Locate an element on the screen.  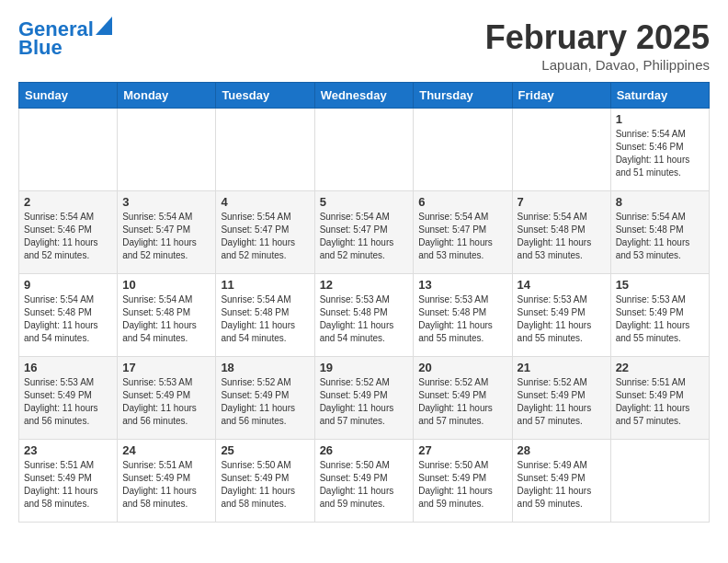
day-number: 28 is located at coordinates (562, 451).